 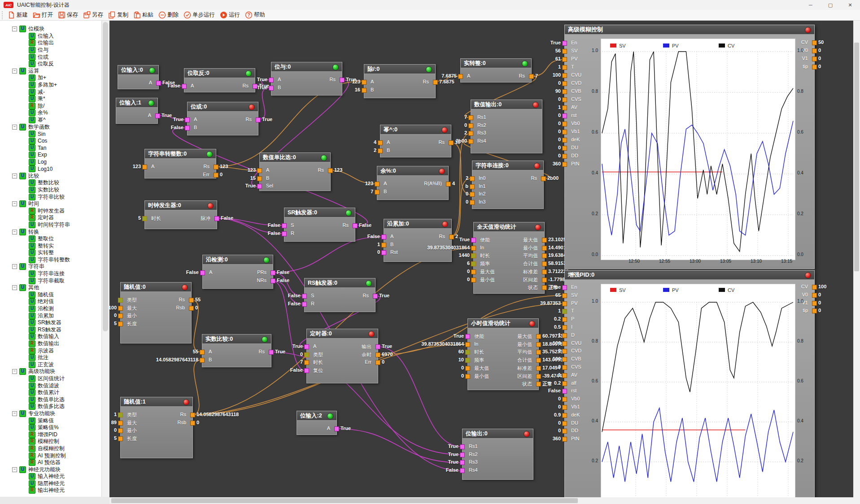 What do you see at coordinates (51, 197) in the screenshot?
I see `sidebar-item-字符串比较: U字符串比较` at bounding box center [51, 197].